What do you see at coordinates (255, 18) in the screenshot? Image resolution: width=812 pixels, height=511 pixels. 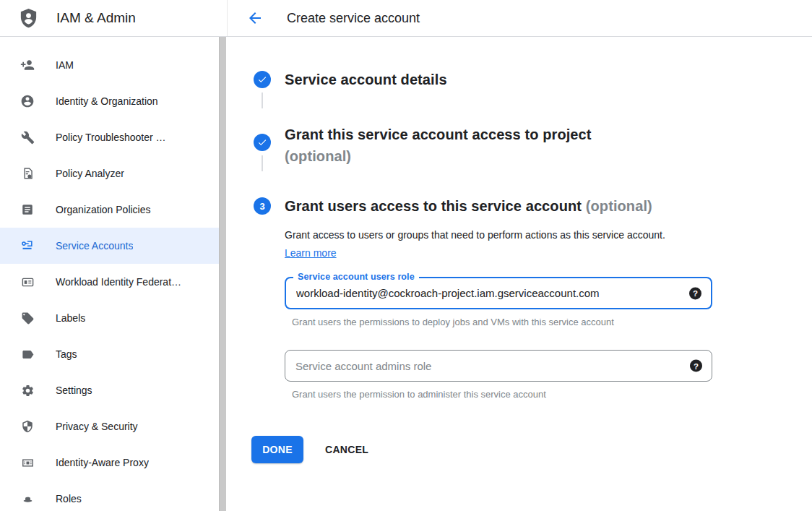 I see `back-button` at bounding box center [255, 18].